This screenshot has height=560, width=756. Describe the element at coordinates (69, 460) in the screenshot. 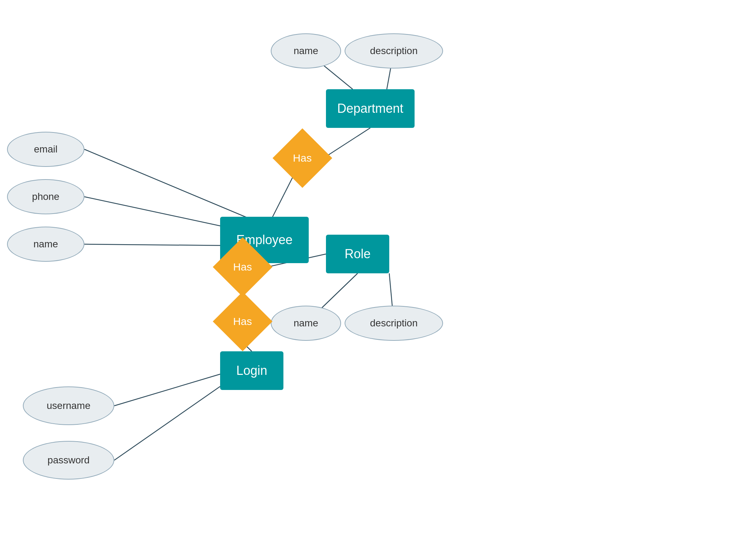

I see `attr-password: password` at that location.